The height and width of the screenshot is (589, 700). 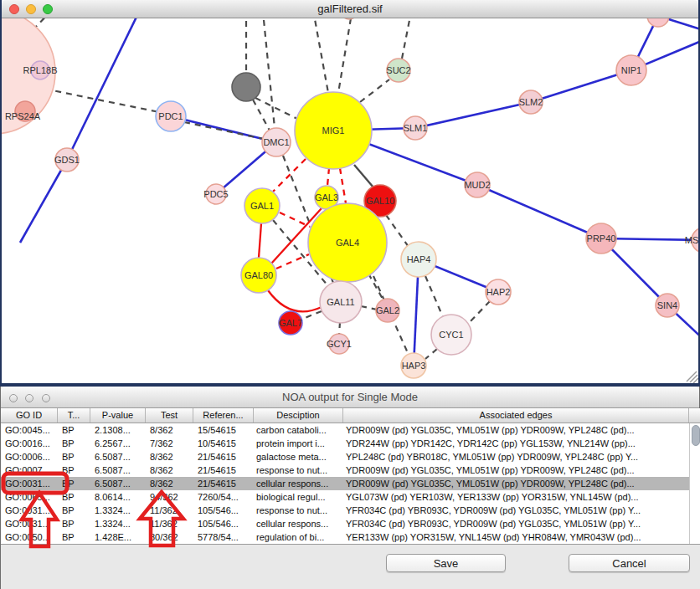 I want to click on network-titlebar: galFiltered.sif, so click(x=350, y=9).